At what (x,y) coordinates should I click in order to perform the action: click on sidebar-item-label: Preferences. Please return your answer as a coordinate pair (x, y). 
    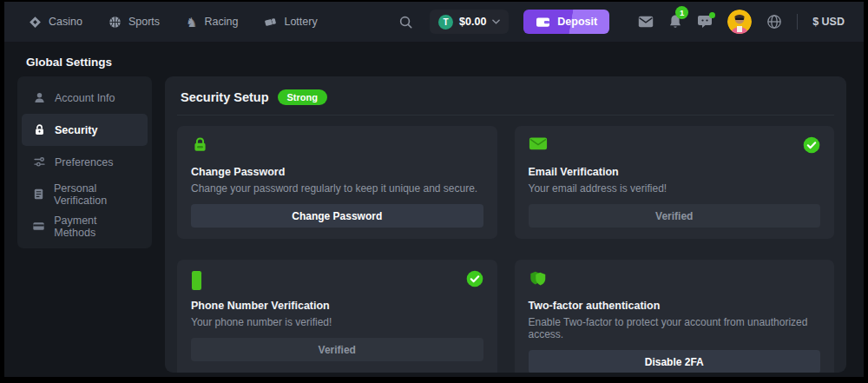
    Looking at the image, I should click on (83, 162).